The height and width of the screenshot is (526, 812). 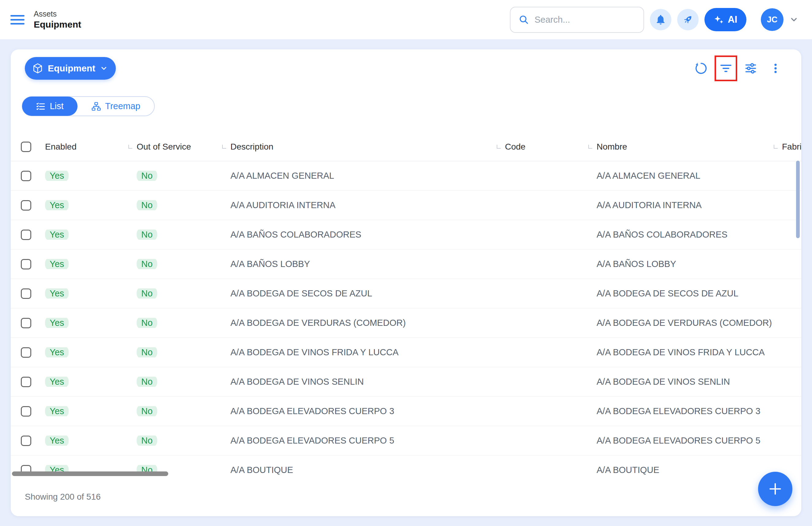 I want to click on column-header-fabricante: Fabric, so click(x=792, y=147).